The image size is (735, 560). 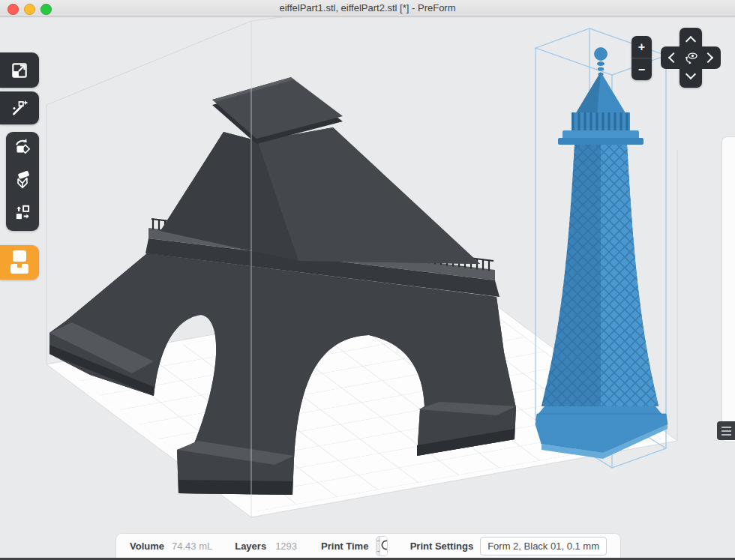 I want to click on print-settings-label: Print Settings, so click(x=442, y=546).